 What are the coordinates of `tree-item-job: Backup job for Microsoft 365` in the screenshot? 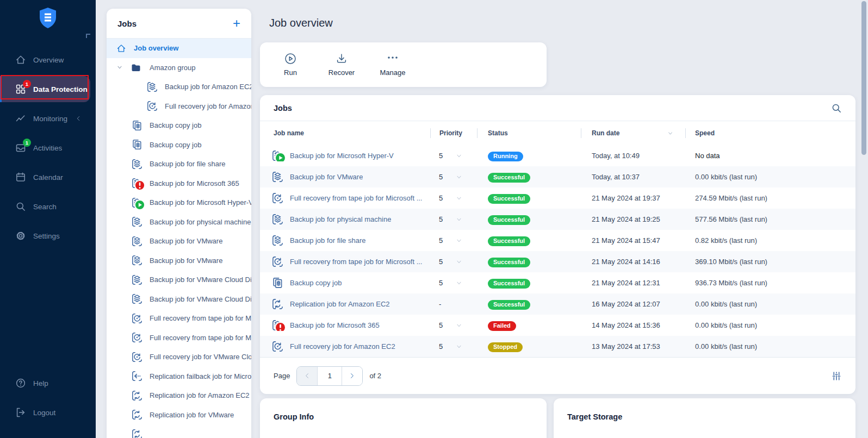 It's located at (179, 184).